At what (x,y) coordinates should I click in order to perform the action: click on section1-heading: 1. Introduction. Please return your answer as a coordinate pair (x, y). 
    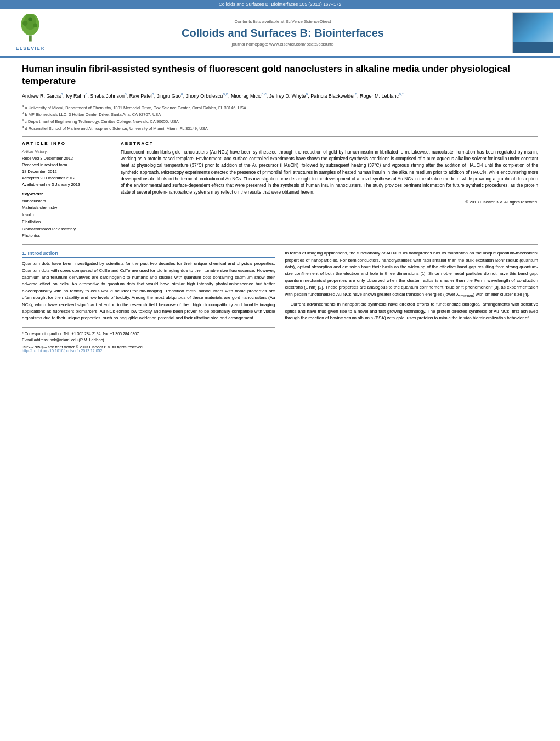
    Looking at the image, I should click on (149, 254).